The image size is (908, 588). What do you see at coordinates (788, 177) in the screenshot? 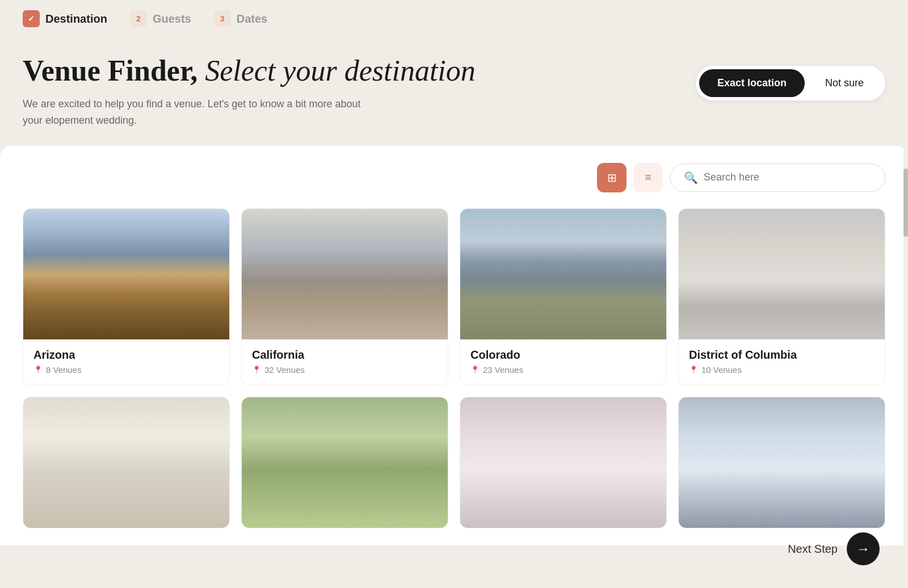
I see `search-input` at bounding box center [788, 177].